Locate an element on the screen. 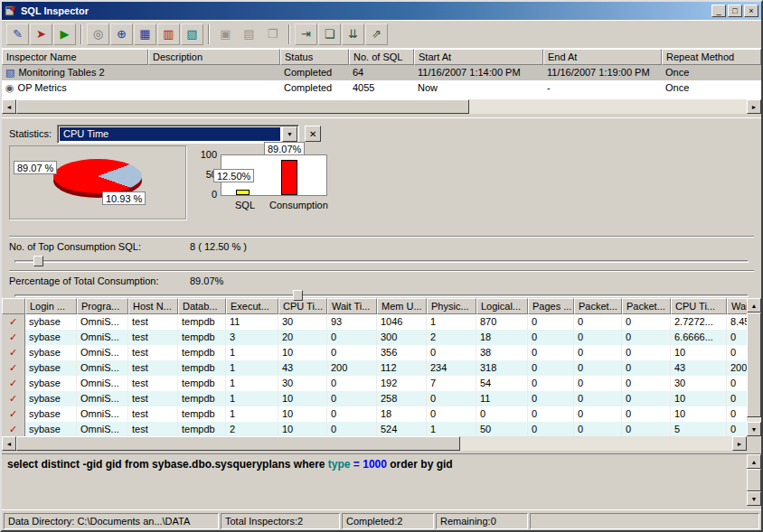 The image size is (763, 532). sql-vscrollbar: ▲ ▼ is located at coordinates (754, 481).